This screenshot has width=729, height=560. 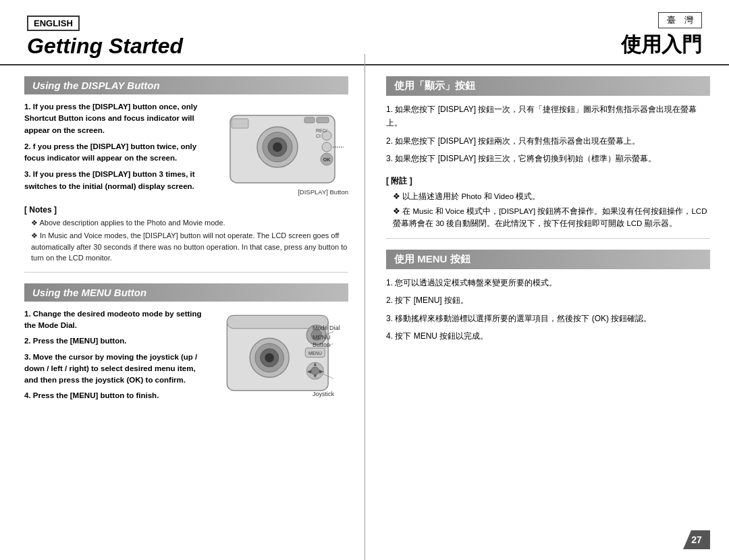 I want to click on chinese-title: 使用入門, so click(x=662, y=45).